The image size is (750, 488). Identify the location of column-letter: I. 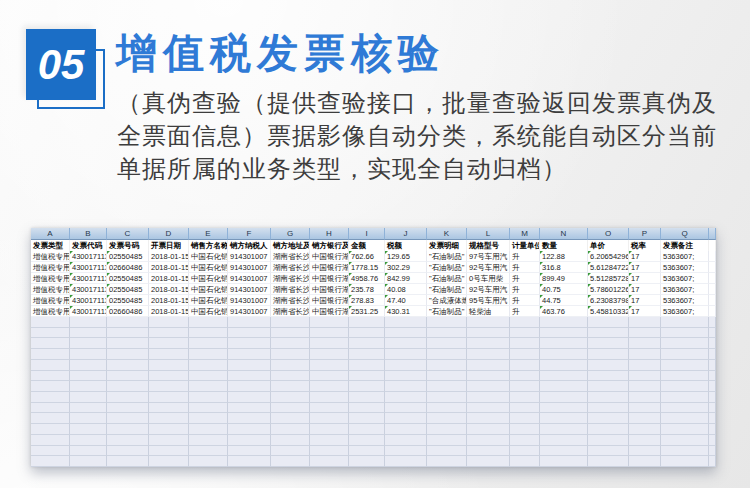
(367, 234).